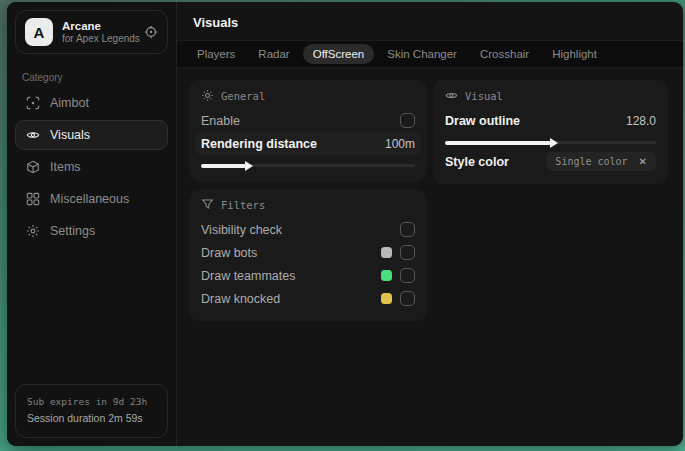 This screenshot has height=451, width=685. I want to click on sidebar-item-settings: Settings, so click(92, 231).